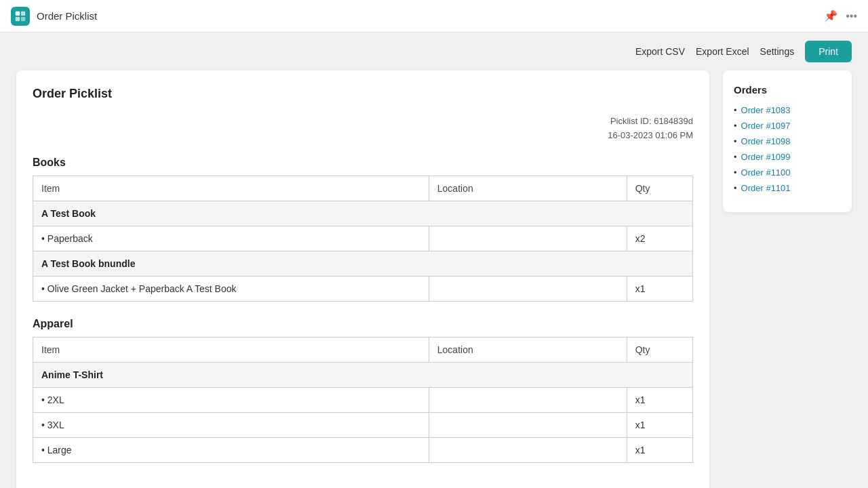  I want to click on row-item-name: • Large, so click(231, 450).